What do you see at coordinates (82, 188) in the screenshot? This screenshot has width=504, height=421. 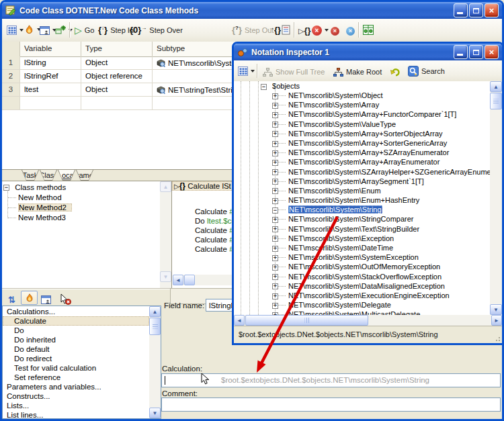 I see `method-tree-root: Class methods` at bounding box center [82, 188].